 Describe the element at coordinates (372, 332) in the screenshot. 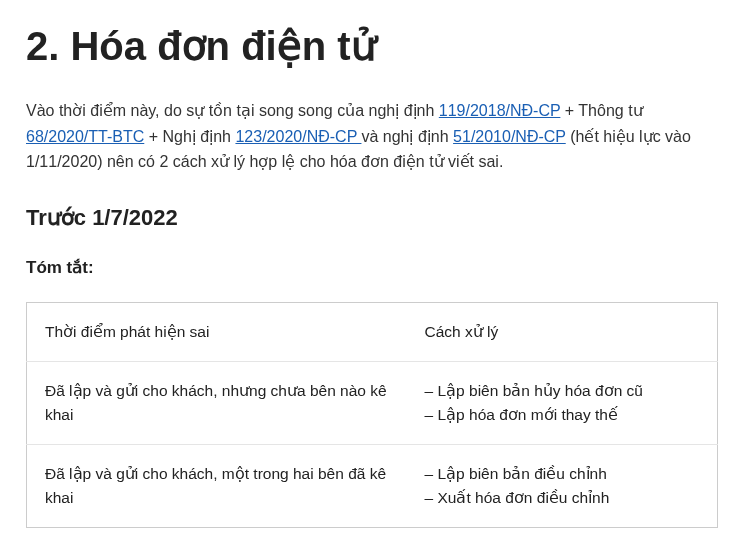

I see `table-header-row: Thời điểm phát hiện sai Cách xử lý` at that location.